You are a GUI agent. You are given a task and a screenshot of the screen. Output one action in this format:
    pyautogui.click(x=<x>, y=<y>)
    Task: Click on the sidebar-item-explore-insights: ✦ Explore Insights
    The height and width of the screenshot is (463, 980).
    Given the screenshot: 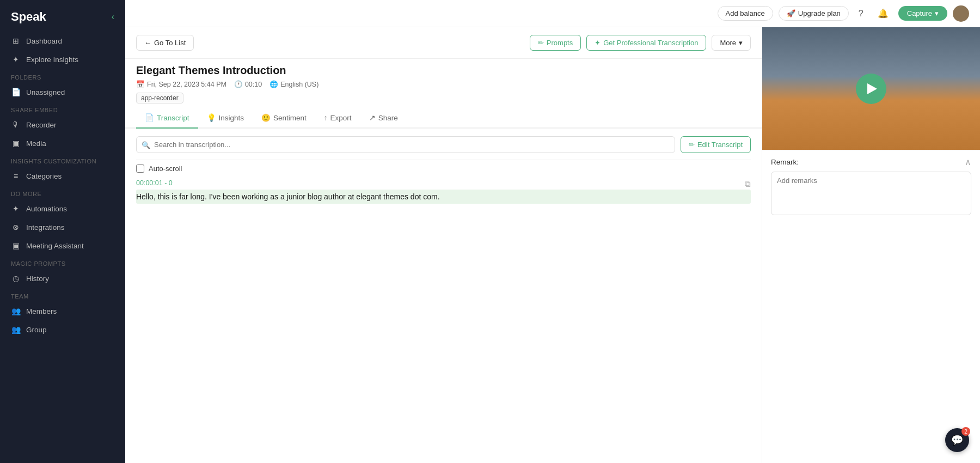 What is the action you would take?
    pyautogui.click(x=63, y=59)
    